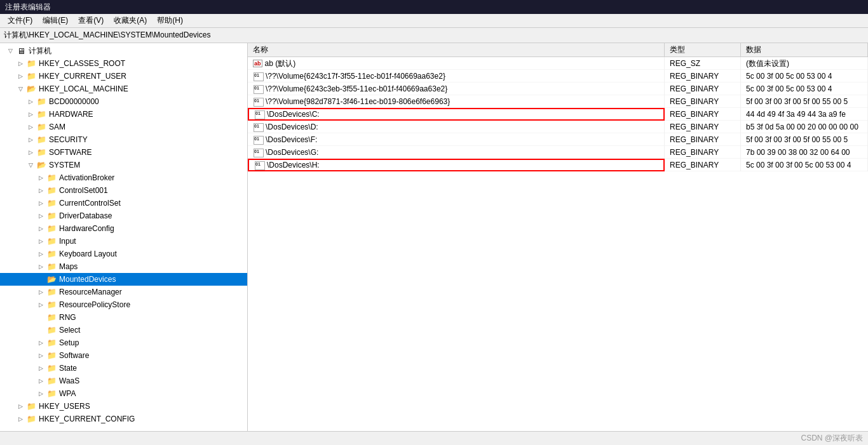 The width and height of the screenshot is (868, 445). I want to click on folder-icon-sam: 📁, so click(41, 127).